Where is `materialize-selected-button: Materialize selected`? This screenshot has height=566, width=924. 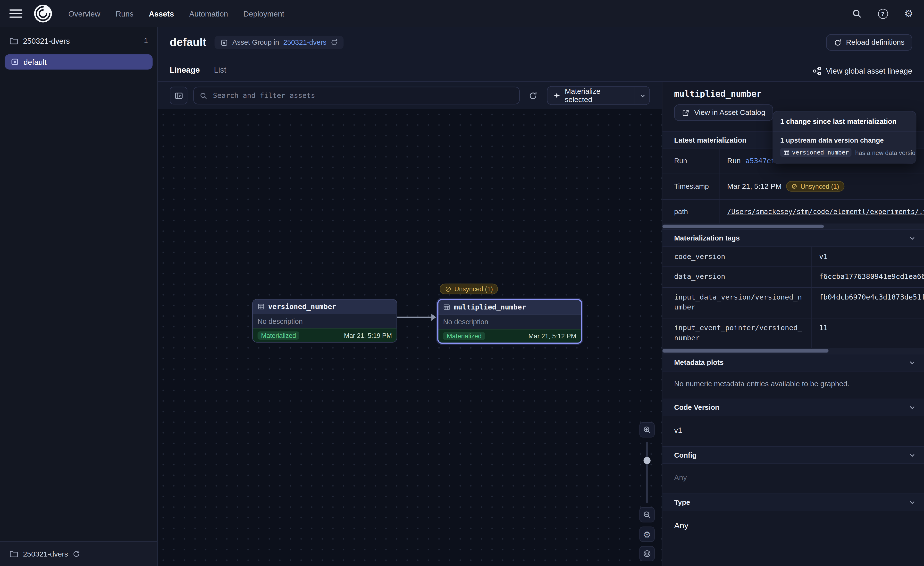 materialize-selected-button: Materialize selected is located at coordinates (598, 95).